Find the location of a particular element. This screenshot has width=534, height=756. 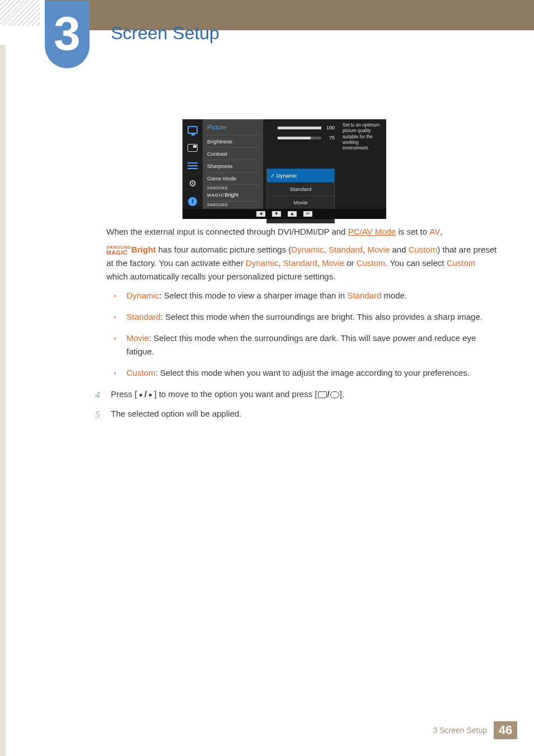

chapter-number: 3 is located at coordinates (67, 33).